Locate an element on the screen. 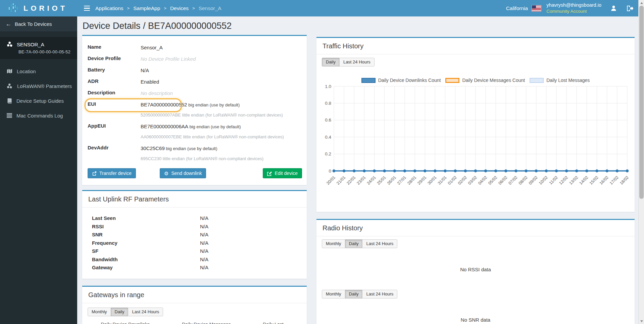 The height and width of the screenshot is (324, 644). svg-text: 21/01 is located at coordinates (341, 180).